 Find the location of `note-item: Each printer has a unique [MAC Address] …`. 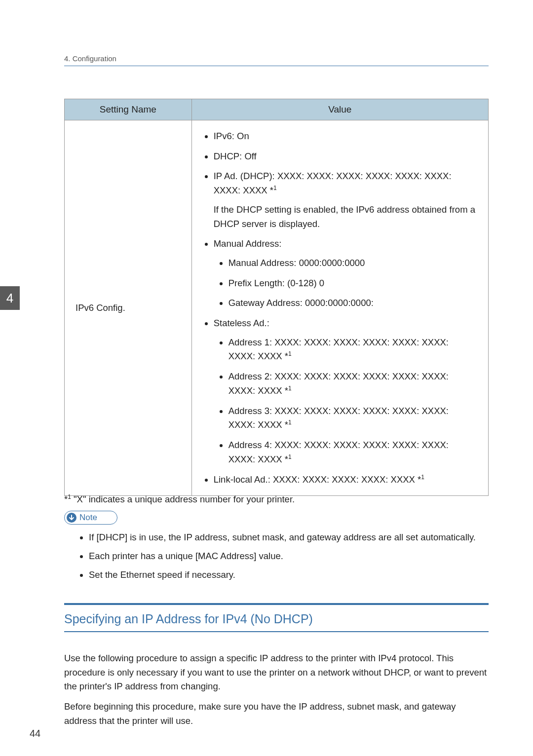

note-item: Each printer has a unique [MAC Address] … is located at coordinates (289, 556).